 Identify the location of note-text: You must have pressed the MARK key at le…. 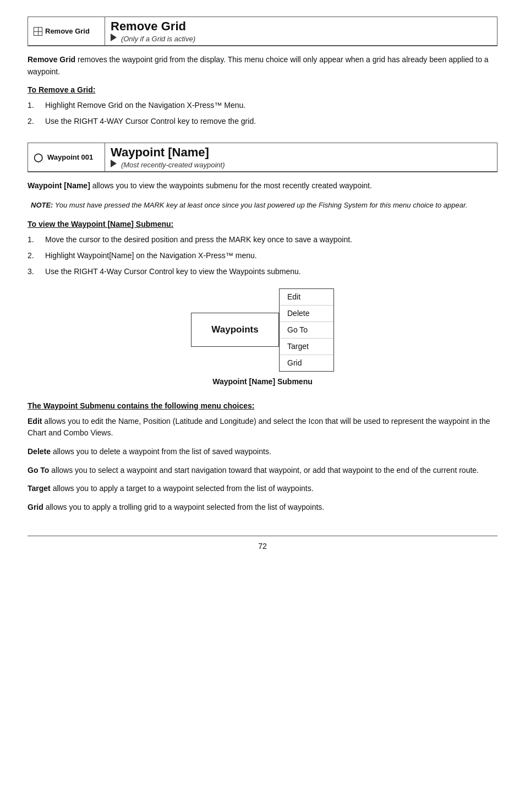
(260, 205).